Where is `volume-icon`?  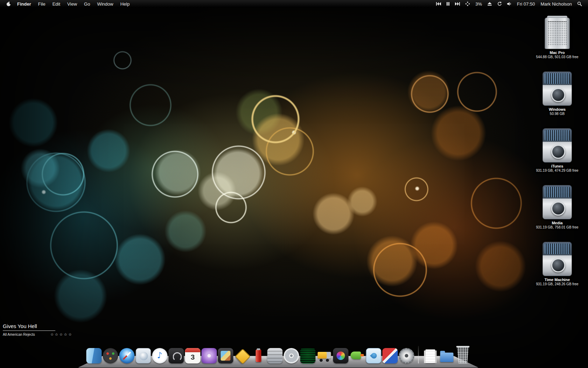
volume-icon is located at coordinates (509, 4).